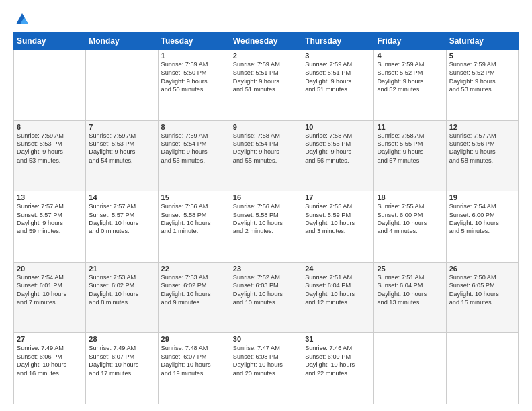 The image size is (532, 411). Describe the element at coordinates (410, 227) in the screenshot. I see `calendar-cell: 18Sunrise: 7:55 AM Sunset: 6:00 PM Dayli…` at that location.